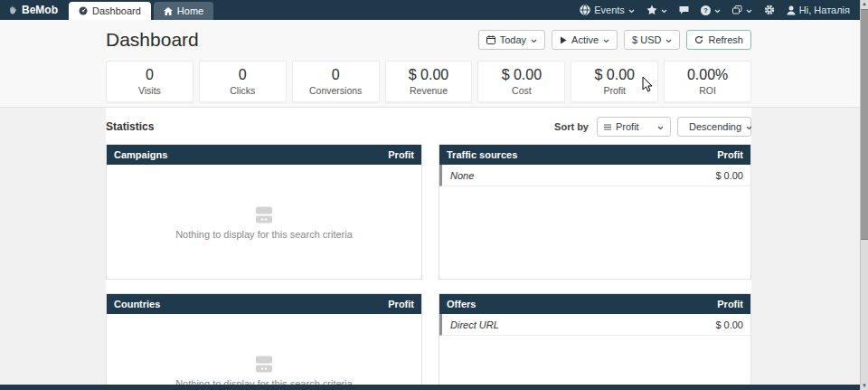 The height and width of the screenshot is (390, 868). I want to click on help-icon: ?, so click(705, 11).